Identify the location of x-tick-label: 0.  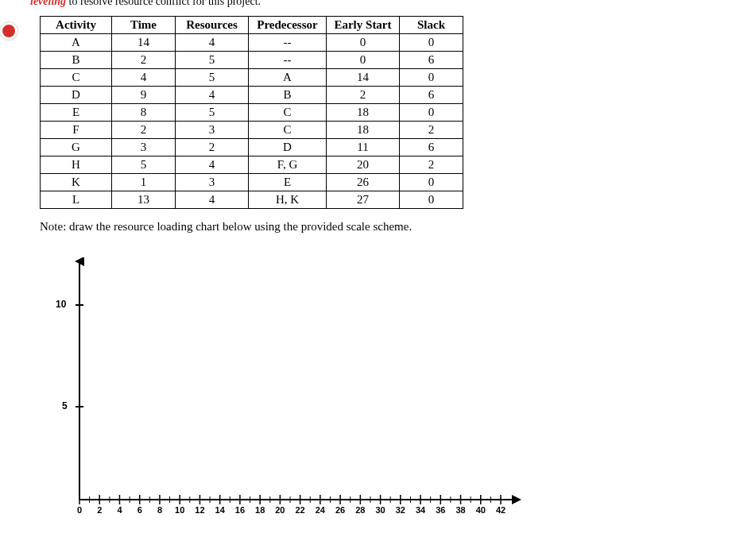
(79, 510).